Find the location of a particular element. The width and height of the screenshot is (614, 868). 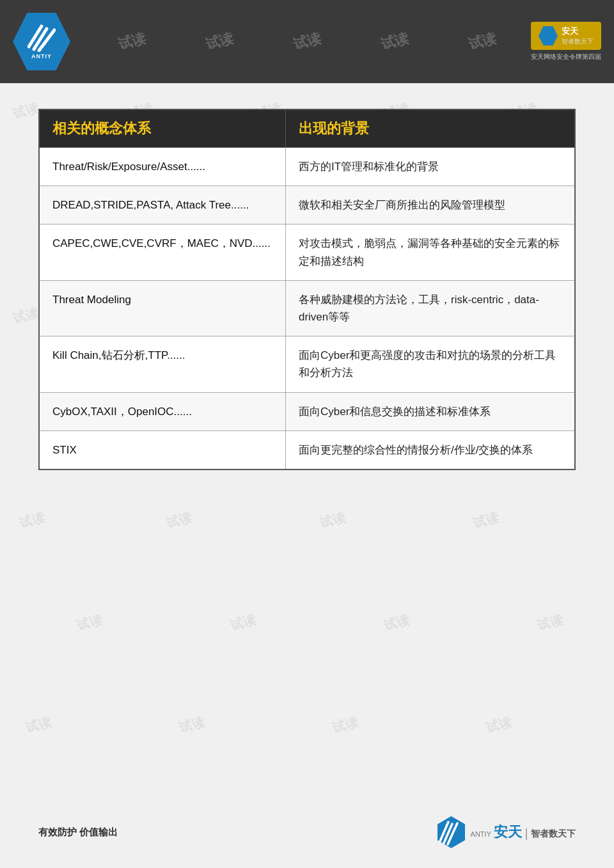

table-cell-left: Threat Modeling is located at coordinates (162, 308).